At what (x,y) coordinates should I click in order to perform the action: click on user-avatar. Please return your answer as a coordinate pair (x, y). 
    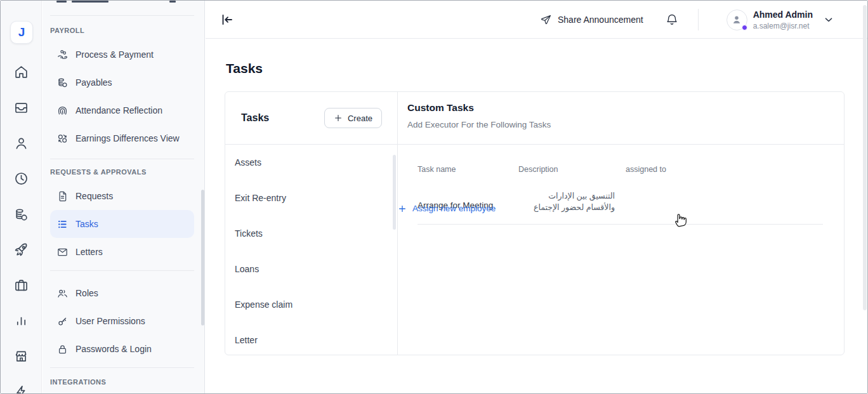
    Looking at the image, I should click on (737, 20).